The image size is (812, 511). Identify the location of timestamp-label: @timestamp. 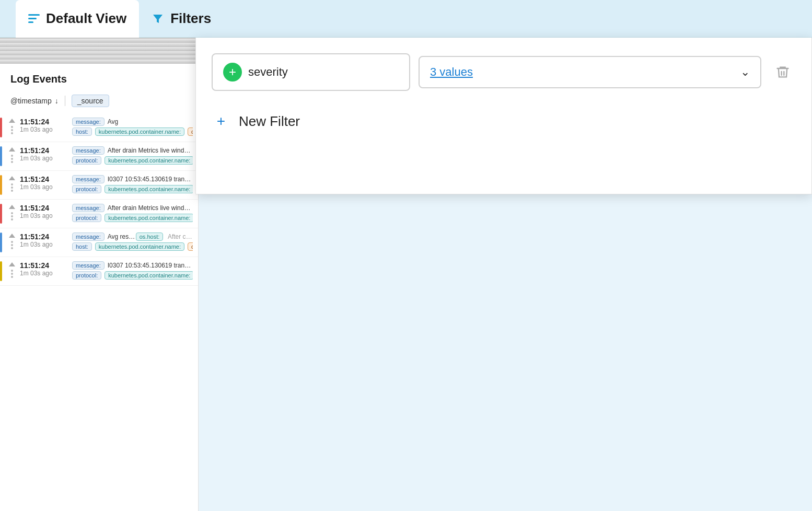
(31, 101).